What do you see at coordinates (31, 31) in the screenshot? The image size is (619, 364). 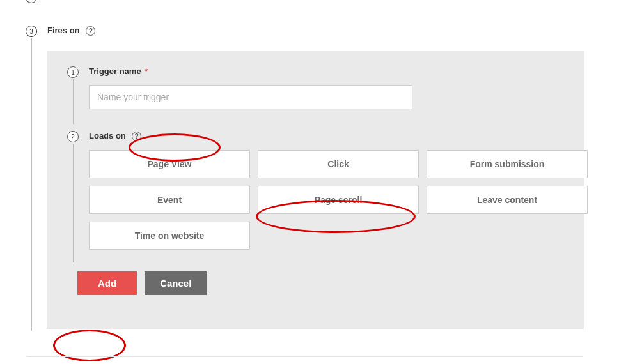 I see `step-badge-3: 3` at bounding box center [31, 31].